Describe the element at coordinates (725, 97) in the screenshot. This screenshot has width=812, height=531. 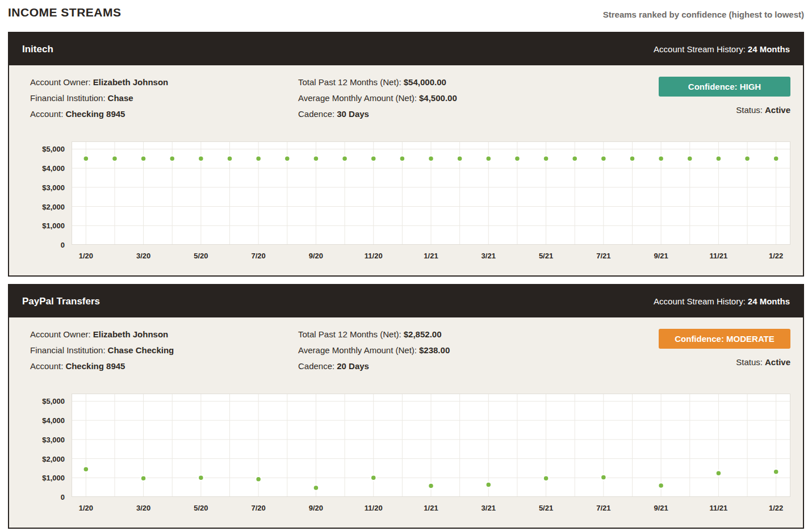
I see `confidence-status-column: Confidence: HIGH Status:Active` at that location.